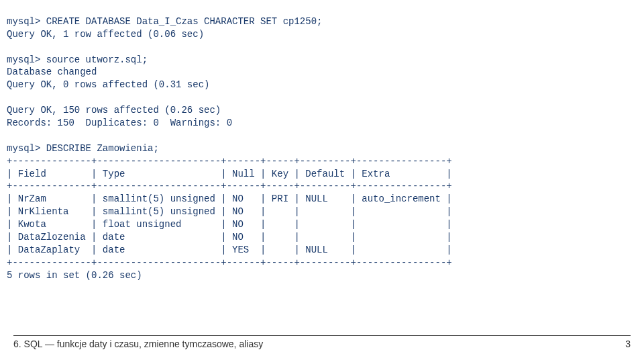 Image resolution: width=644 pixels, height=356 pixels. I want to click on footer-divider, so click(322, 336).